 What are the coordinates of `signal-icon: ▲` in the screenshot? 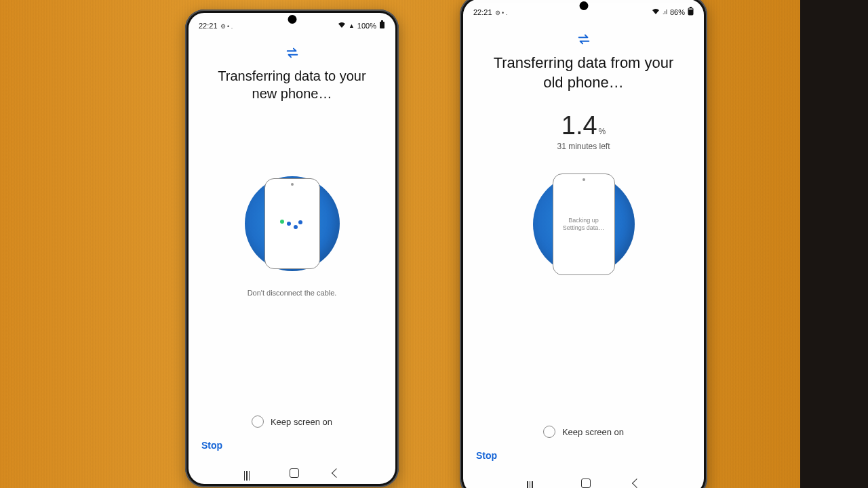 It's located at (351, 26).